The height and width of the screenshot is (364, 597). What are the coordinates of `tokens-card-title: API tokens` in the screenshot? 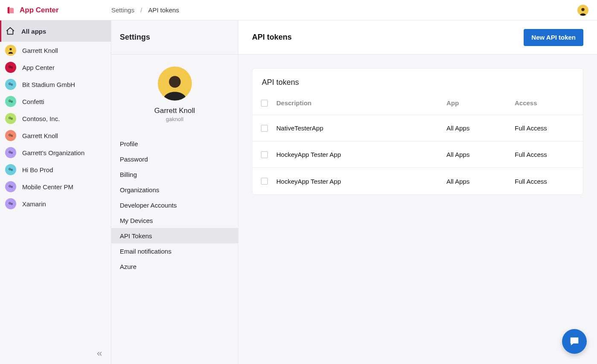 It's located at (418, 80).